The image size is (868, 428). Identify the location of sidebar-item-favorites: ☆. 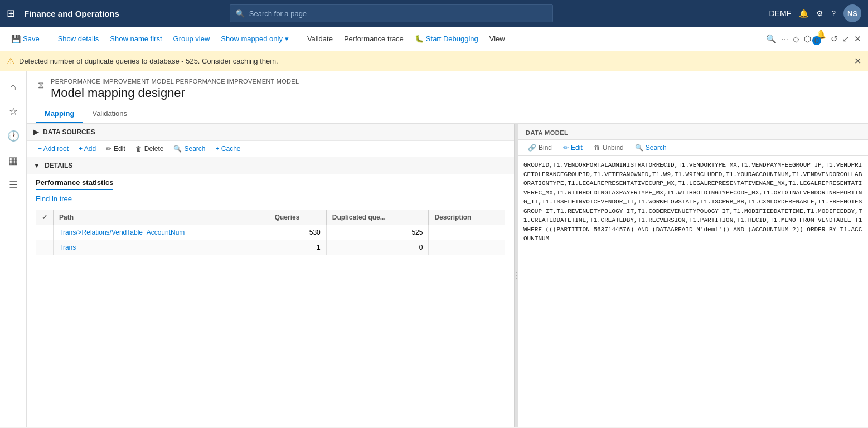
(13, 111).